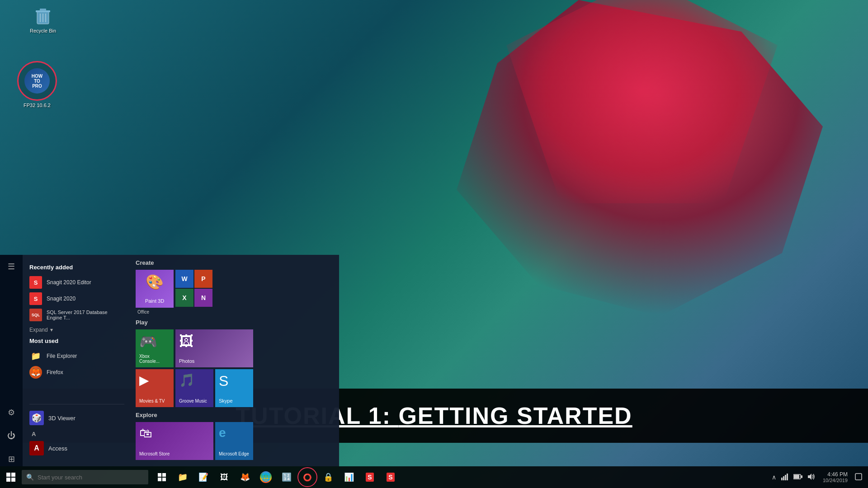 The height and width of the screenshot is (488, 868). Describe the element at coordinates (835, 477) in the screenshot. I see `system-time: 4:46 PM 10/24/2019` at that location.